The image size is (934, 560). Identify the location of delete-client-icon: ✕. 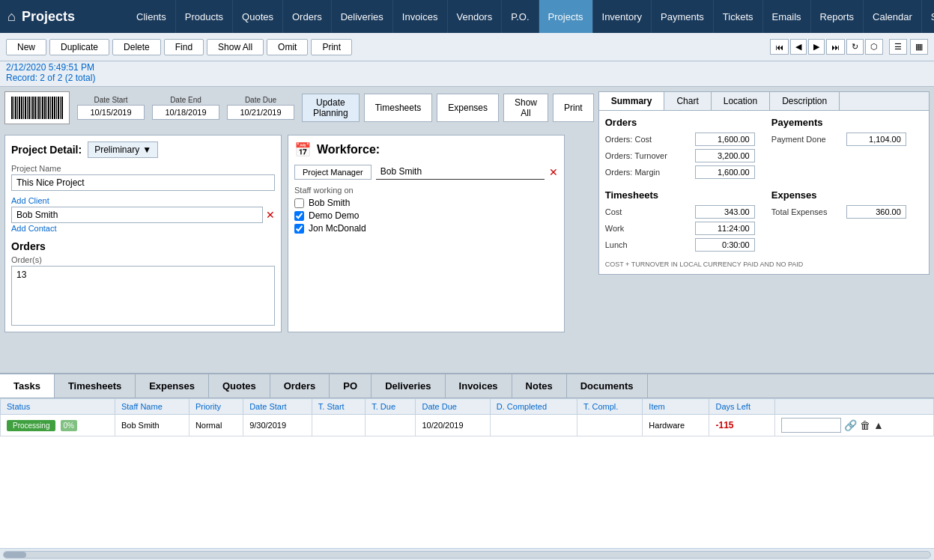
(270, 215).